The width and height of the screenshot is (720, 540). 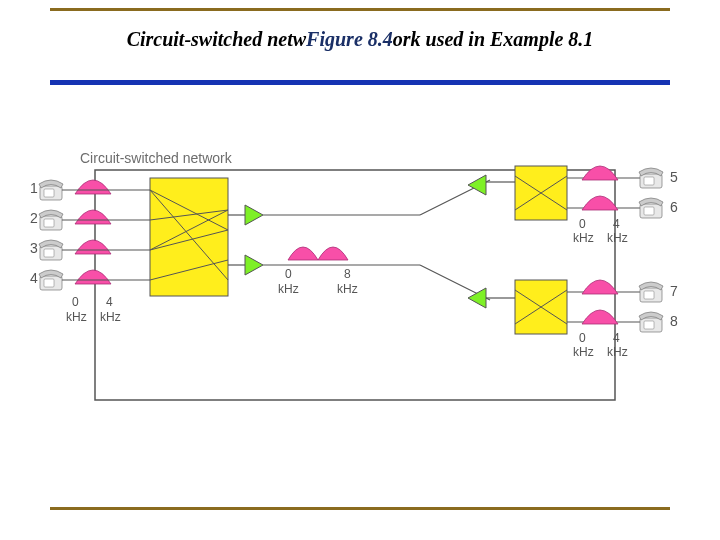 What do you see at coordinates (674, 207) in the screenshot?
I see `phone-label-6: 6` at bounding box center [674, 207].